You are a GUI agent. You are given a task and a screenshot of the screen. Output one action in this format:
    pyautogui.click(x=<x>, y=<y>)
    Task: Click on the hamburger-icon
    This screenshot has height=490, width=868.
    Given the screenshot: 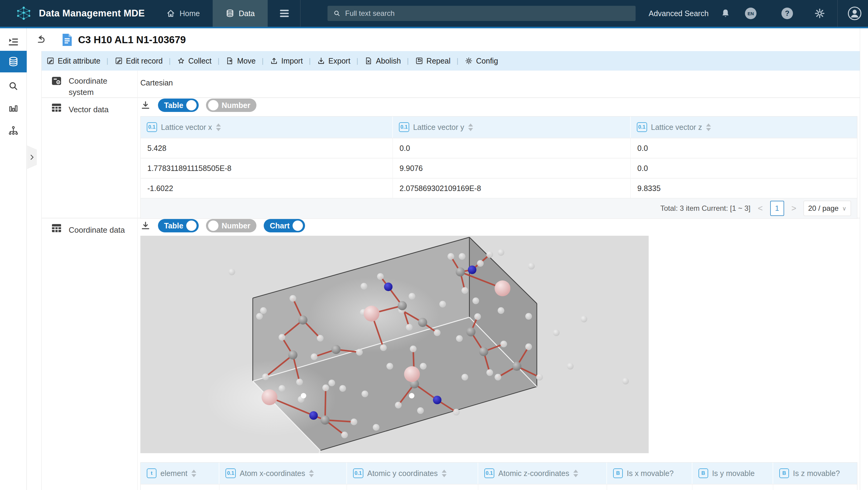 What is the action you would take?
    pyautogui.click(x=284, y=13)
    